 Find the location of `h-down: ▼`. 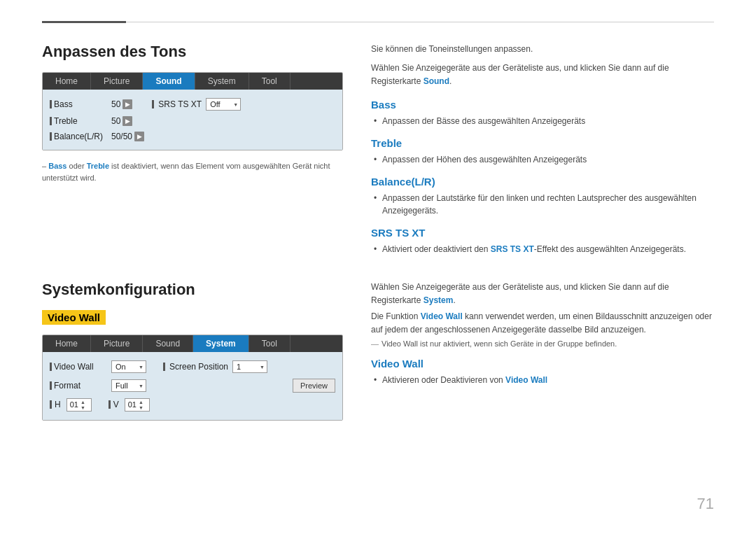

h-down: ▼ is located at coordinates (83, 407).